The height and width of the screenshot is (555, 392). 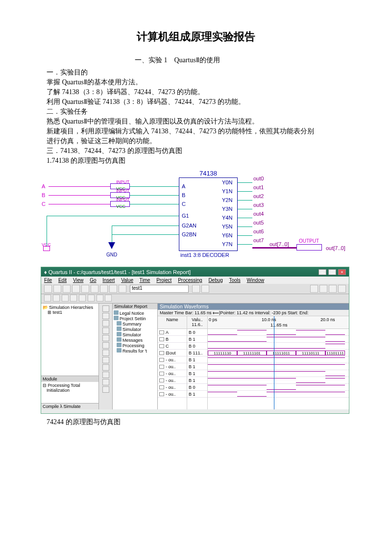 What do you see at coordinates (172, 346) in the screenshot?
I see `sig-name-c: C` at bounding box center [172, 346].